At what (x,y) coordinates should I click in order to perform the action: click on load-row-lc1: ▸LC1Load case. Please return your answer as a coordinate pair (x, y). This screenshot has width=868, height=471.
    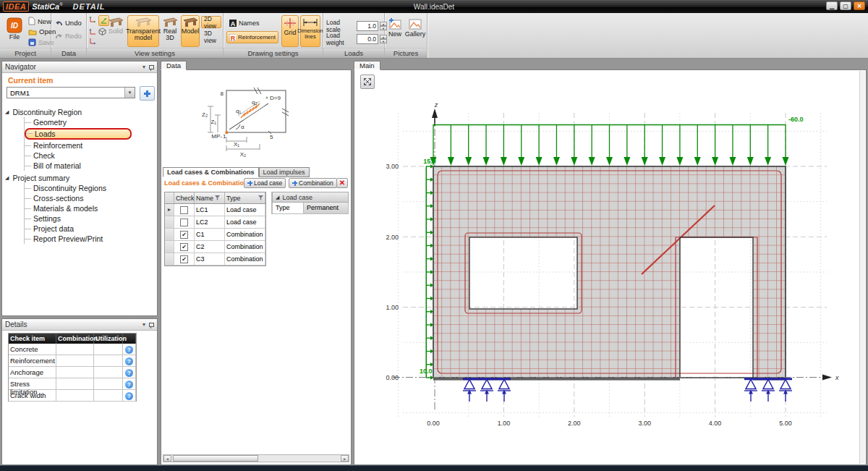
    Looking at the image, I should click on (216, 210).